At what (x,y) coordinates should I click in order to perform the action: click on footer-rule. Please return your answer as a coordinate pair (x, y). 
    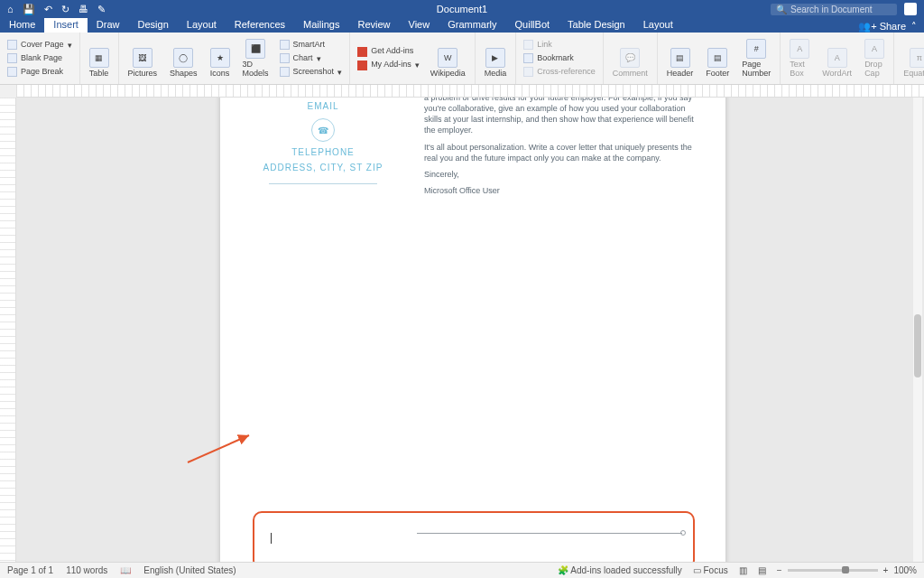
    Looking at the image, I should click on (550, 533).